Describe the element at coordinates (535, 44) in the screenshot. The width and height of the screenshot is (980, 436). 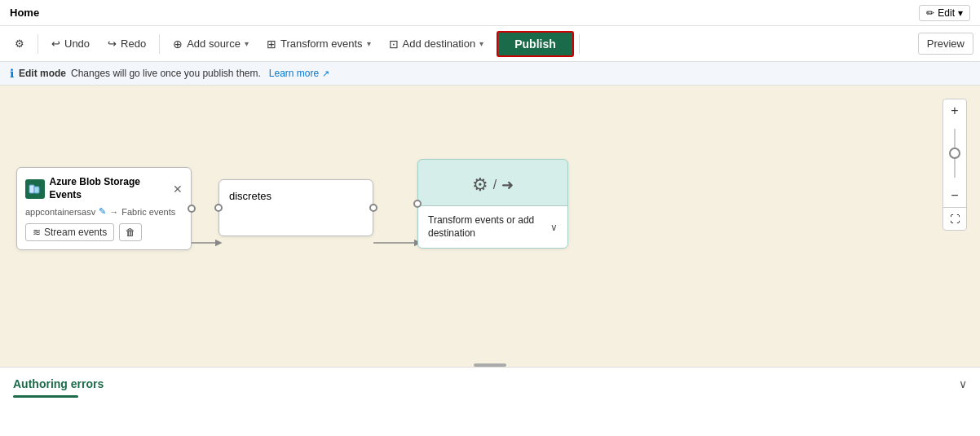
I see `publish-button: Publish` at that location.